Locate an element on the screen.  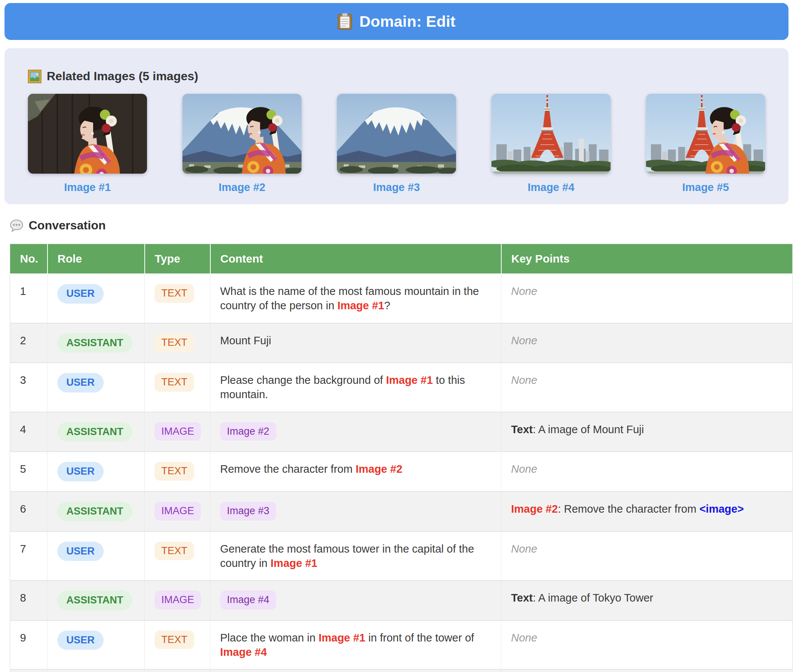
row-number: 8 is located at coordinates (29, 600).